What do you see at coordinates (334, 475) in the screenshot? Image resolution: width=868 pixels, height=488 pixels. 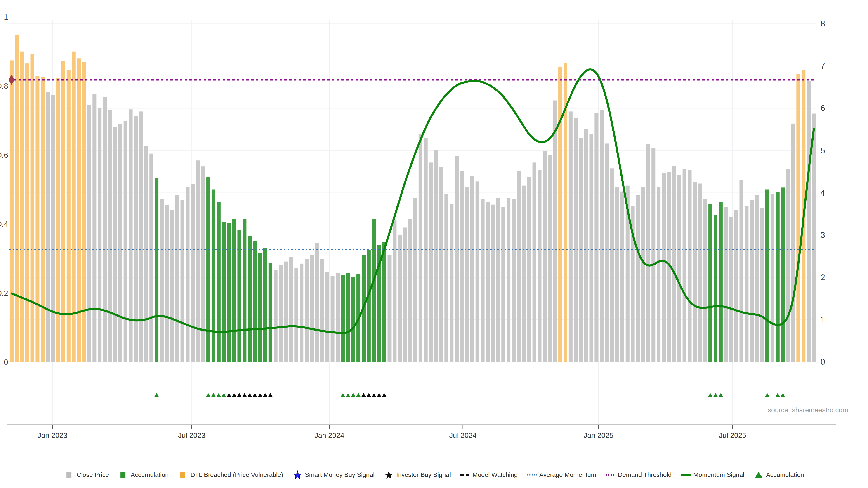 I see `legend-item-smart-money: Smart Money Buy Signal` at bounding box center [334, 475].